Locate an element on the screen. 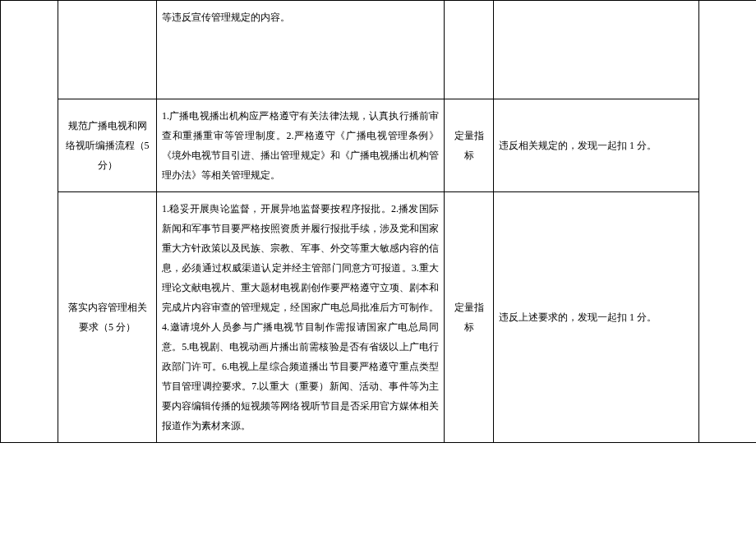 The height and width of the screenshot is (535, 756). cell-criteria: 1.广播电视播出机构应严格遵守有关法律法规，认真执行播前审查和重播重审等管理制度… is located at coordinates (301, 146).